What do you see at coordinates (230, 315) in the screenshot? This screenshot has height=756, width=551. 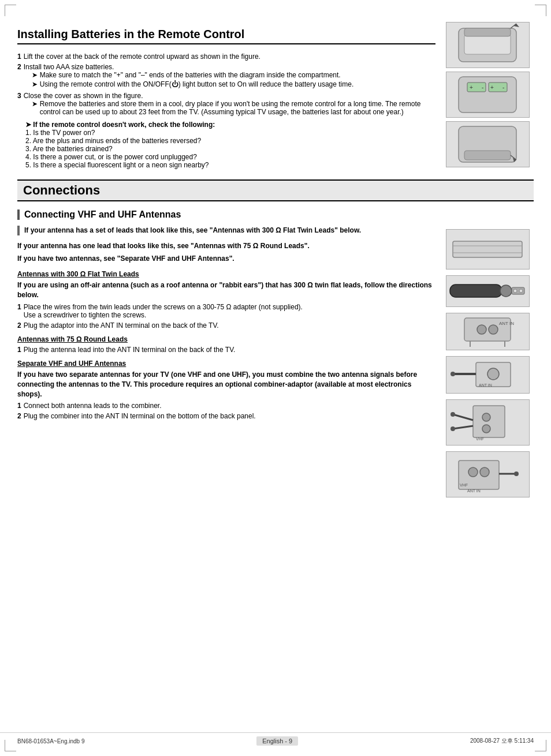 I see `a300-step-1-sub: Use a screwdriver to tighten the screws.` at bounding box center [230, 315].